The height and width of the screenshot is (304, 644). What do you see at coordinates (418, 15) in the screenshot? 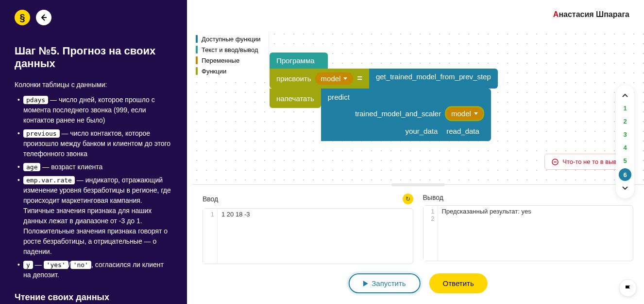
I see `header: Анастасия Шпарага` at bounding box center [418, 15].